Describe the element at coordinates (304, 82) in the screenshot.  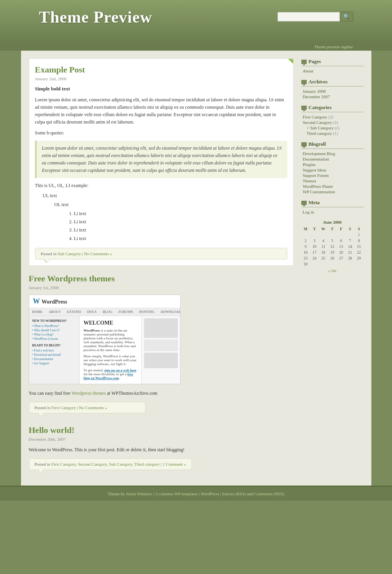
I see `archives-icon` at that location.